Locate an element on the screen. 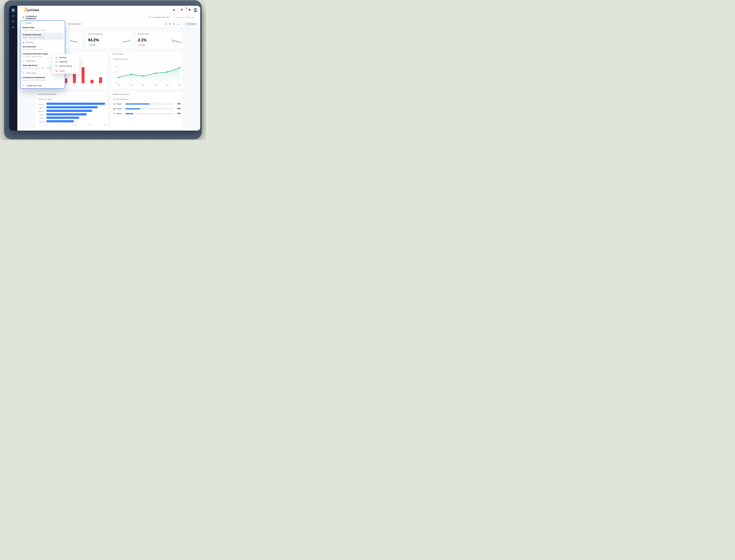  view-meta: System · Feb 17, 2026 5:30 PM is located at coordinates (34, 30).